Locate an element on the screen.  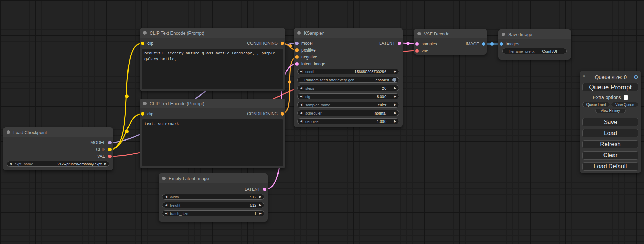
model-output-port is located at coordinates (110, 143).